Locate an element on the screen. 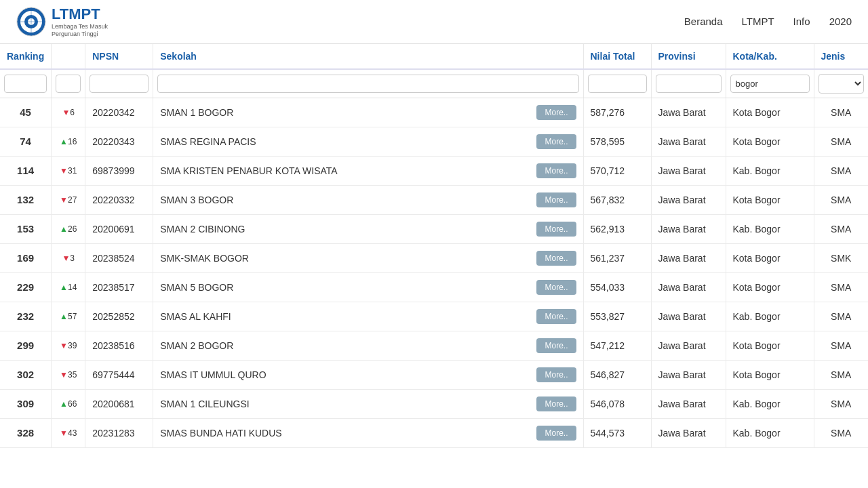 This screenshot has width=868, height=488. filter-change is located at coordinates (68, 84).